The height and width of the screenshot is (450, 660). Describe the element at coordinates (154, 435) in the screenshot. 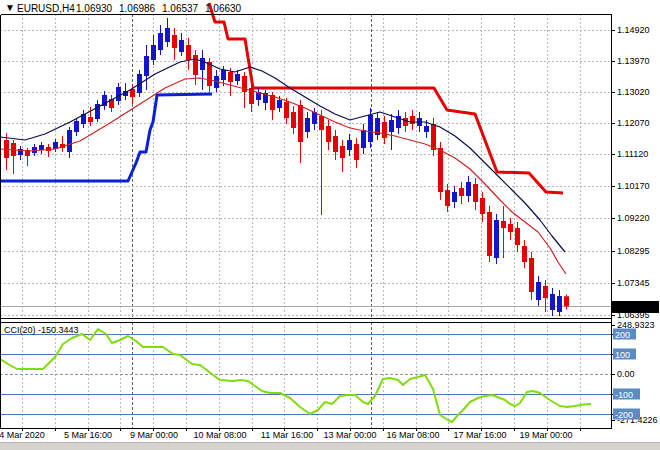

I see `time-axis-label: 9 Mar 00:00` at that location.